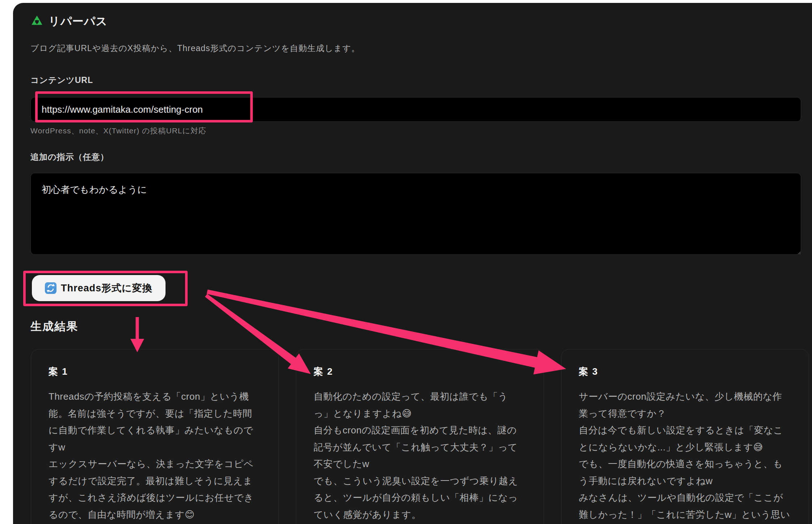 The image size is (812, 524). I want to click on url-highlight-annotation, so click(144, 107).